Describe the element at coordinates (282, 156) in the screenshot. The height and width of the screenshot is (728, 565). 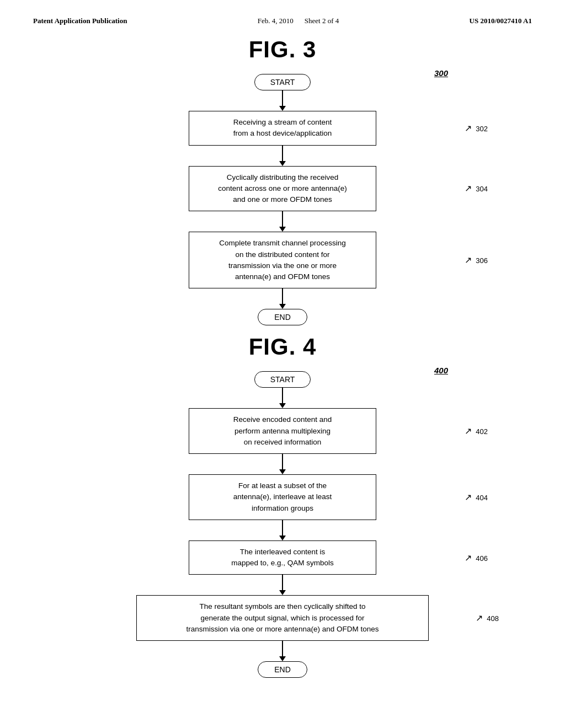
I see `arrow2` at that location.